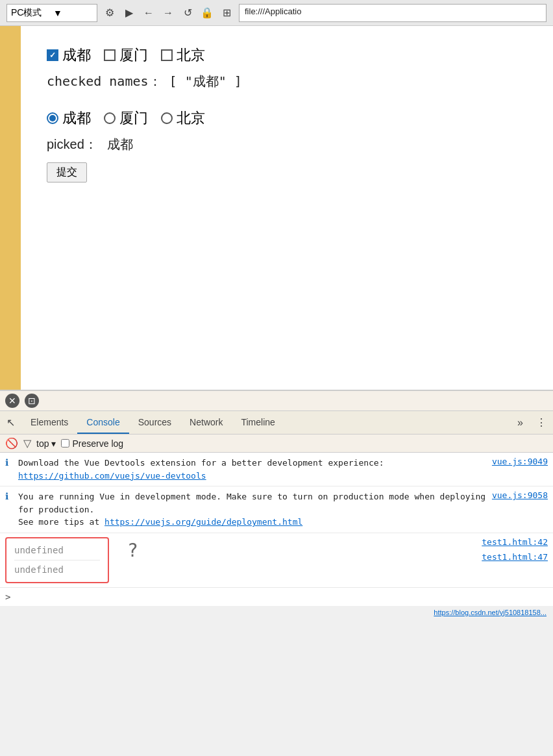 This screenshot has height=756, width=553. What do you see at coordinates (52, 13) in the screenshot?
I see `mode-selector: PC模式 ▼` at bounding box center [52, 13].